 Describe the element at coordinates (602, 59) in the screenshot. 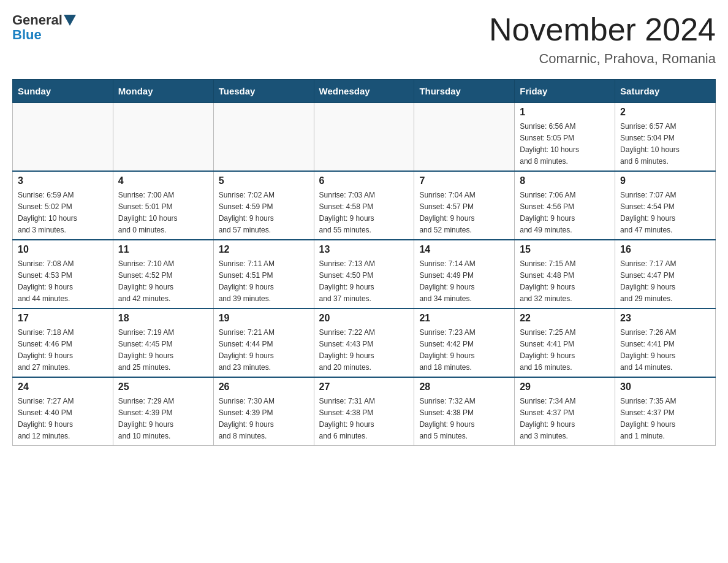

I see `location-subtitle: Comarnic, Prahova, Romania` at that location.